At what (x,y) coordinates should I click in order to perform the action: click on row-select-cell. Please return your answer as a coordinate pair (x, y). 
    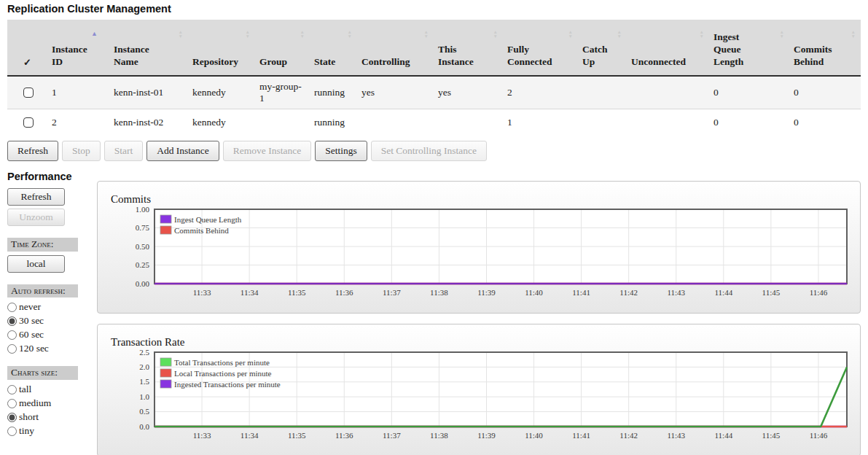
    Looking at the image, I should click on (28, 93).